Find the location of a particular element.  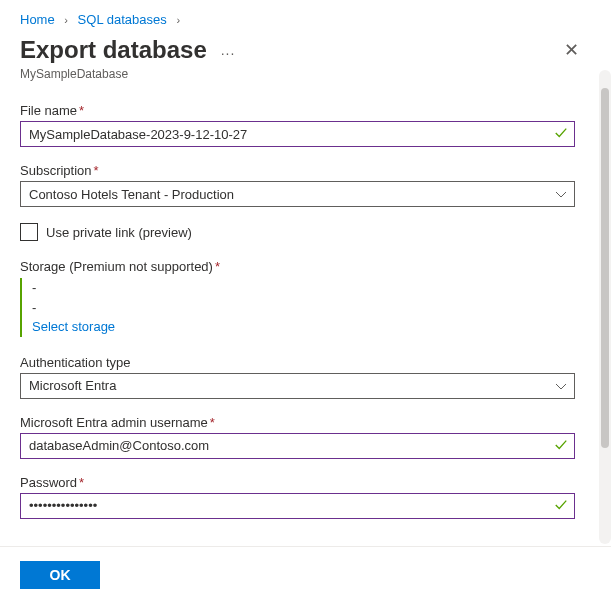

private-link-checkbox: Use private link (preview) is located at coordinates (298, 232).